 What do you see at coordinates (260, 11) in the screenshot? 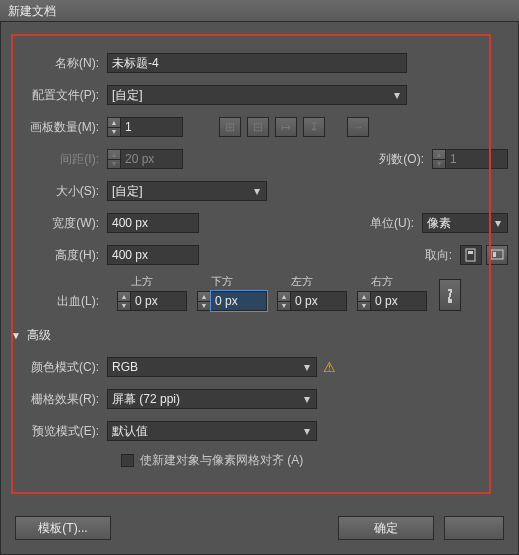
I see `dialog-title: 新建文档` at bounding box center [260, 11].